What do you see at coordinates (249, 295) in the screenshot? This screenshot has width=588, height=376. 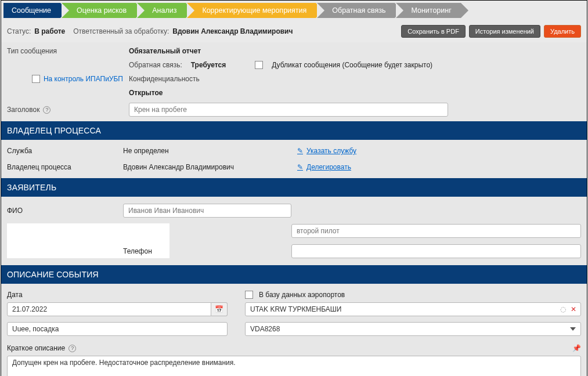 I see `airport-db-checkbox` at bounding box center [249, 295].